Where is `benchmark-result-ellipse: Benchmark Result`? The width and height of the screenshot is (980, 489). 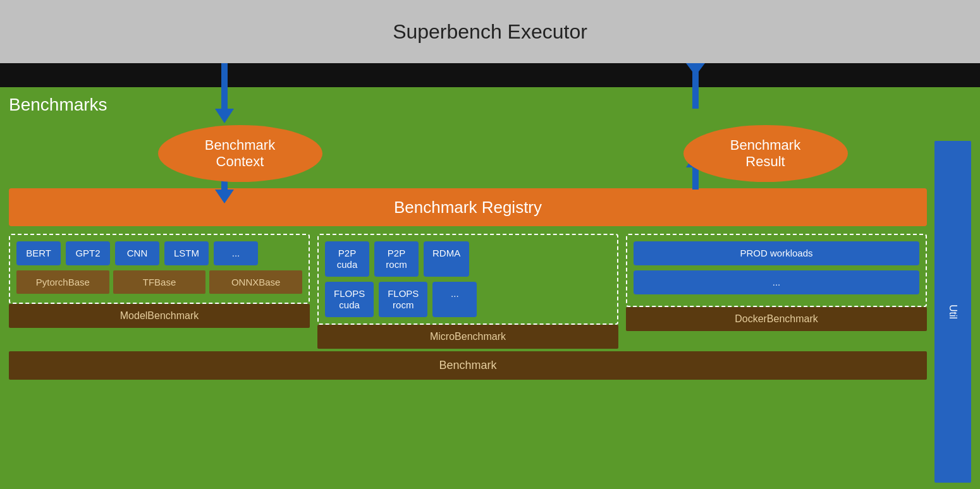 benchmark-result-ellipse: Benchmark Result is located at coordinates (766, 154).